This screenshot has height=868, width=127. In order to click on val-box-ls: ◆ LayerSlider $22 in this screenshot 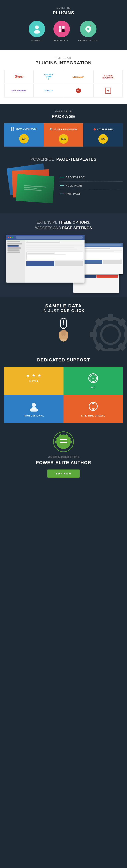, I will do `click(103, 135)`.